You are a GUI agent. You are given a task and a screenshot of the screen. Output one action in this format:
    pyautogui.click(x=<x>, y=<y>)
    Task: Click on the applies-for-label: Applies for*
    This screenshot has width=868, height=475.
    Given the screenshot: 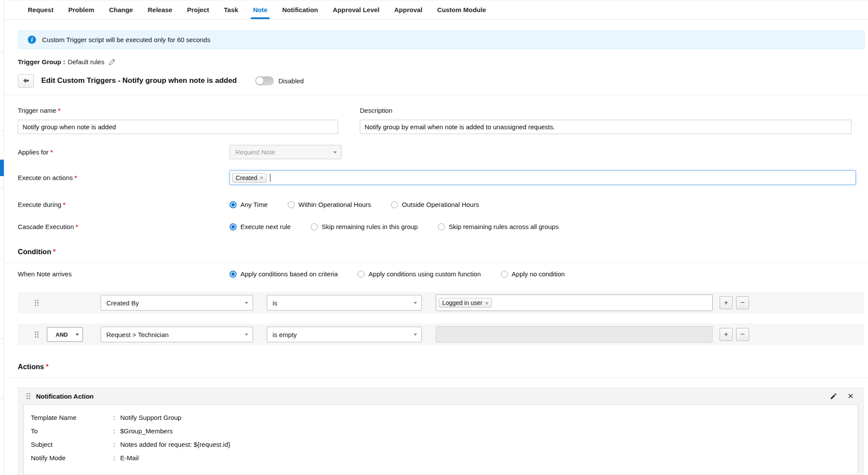 What is the action you would take?
    pyautogui.click(x=124, y=152)
    